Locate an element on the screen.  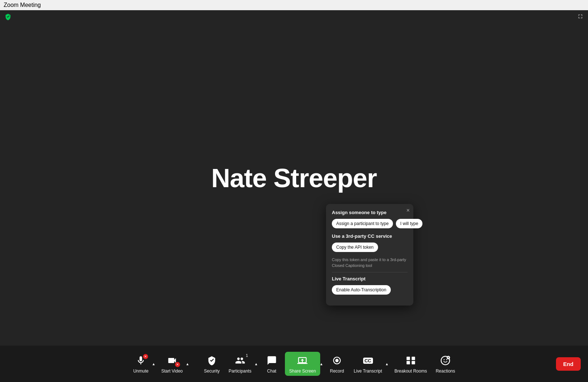
record-icon is located at coordinates (337, 361).